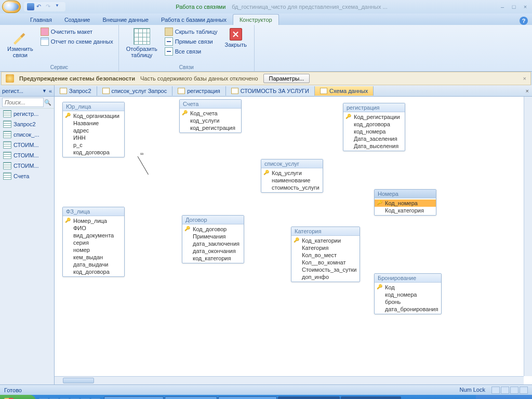 The width and height of the screenshot is (532, 399). What do you see at coordinates (325, 255) in the screenshot?
I see `table-field: Кол_во_мест` at bounding box center [325, 255].